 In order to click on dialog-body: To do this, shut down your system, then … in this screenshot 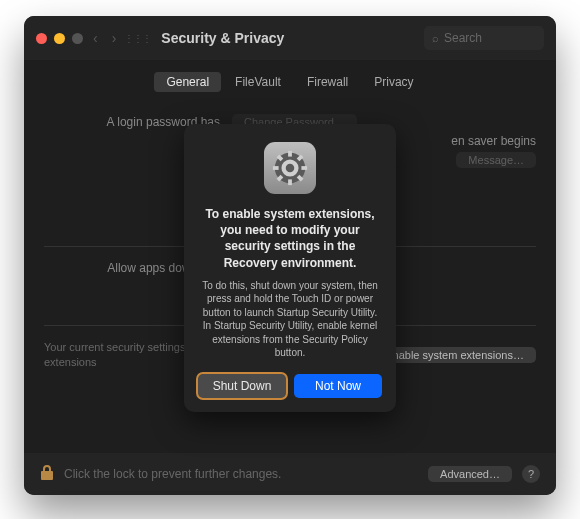, I will do `click(290, 320)`.